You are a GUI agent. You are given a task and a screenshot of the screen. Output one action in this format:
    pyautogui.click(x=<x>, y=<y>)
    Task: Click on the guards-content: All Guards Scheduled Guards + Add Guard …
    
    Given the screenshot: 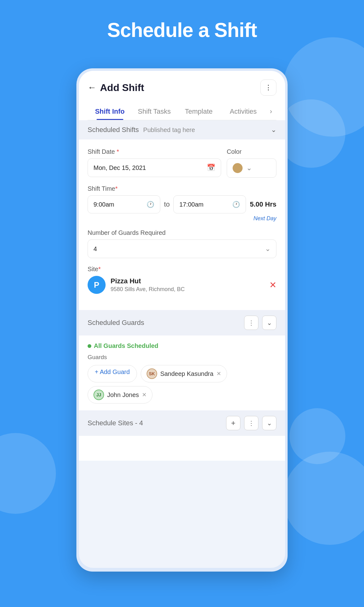 What is the action you would take?
    pyautogui.click(x=182, y=373)
    